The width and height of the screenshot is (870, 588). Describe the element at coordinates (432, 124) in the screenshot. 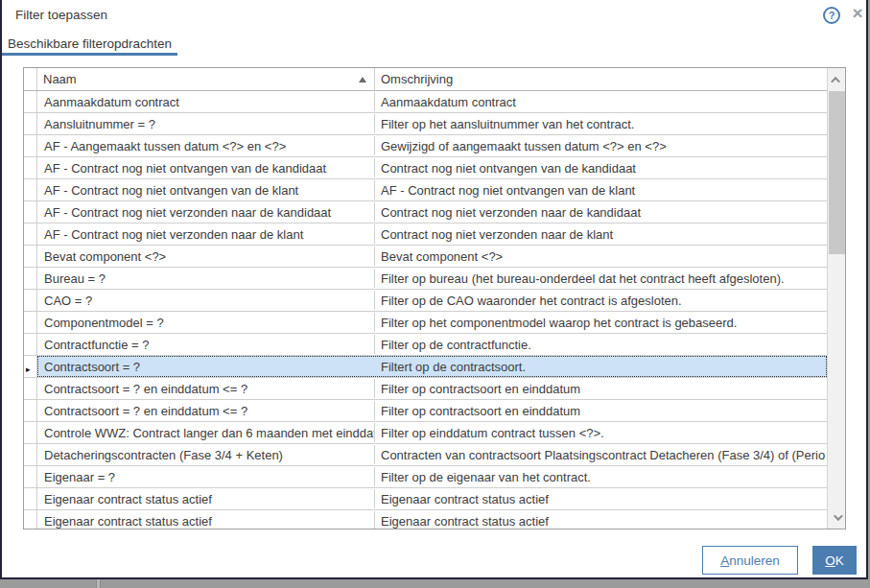

I see `row-content: Aansluitnummer = ?Filter op het aansluit…` at that location.